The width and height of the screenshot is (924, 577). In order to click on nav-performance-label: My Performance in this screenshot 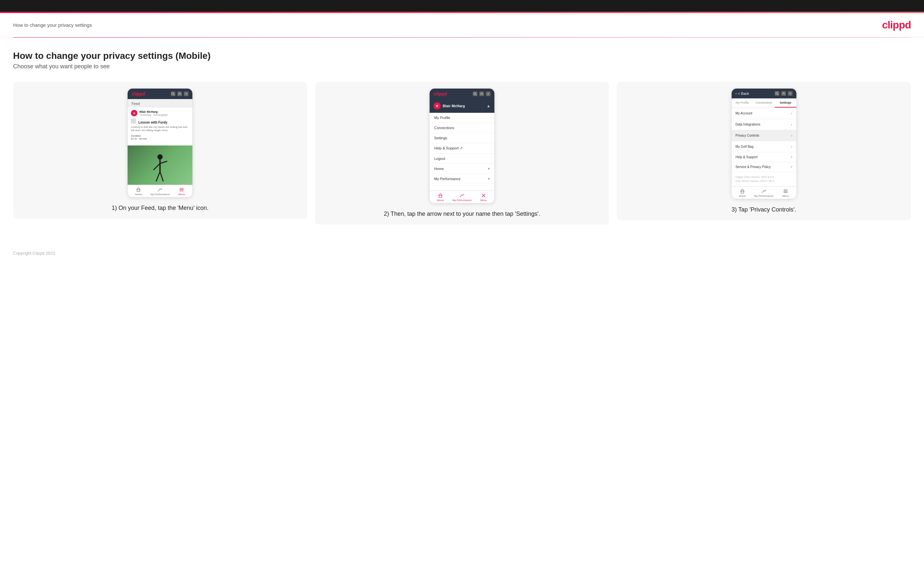, I will do `click(160, 194)`.